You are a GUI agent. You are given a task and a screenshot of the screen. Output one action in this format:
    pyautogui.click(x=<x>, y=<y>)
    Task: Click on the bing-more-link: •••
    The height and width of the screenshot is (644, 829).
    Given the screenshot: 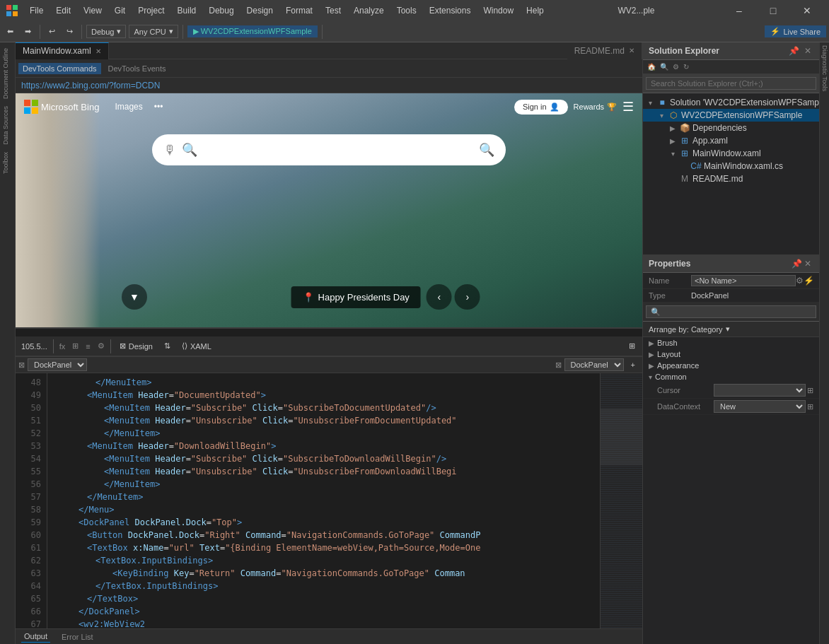 What is the action you would take?
    pyautogui.click(x=158, y=107)
    